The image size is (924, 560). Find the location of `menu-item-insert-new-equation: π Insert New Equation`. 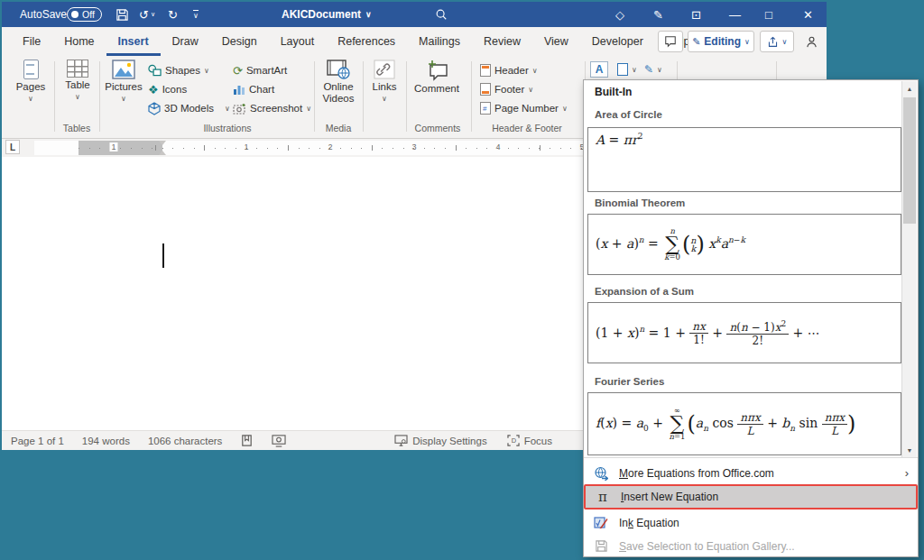

menu-item-insert-new-equation: π Insert New Equation is located at coordinates (751, 497).